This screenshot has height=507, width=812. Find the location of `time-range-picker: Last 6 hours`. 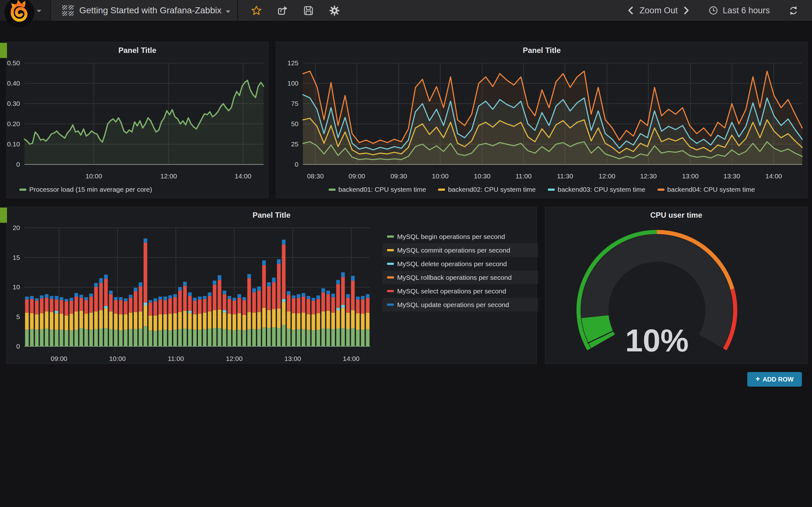

time-range-picker: Last 6 hours is located at coordinates (746, 11).